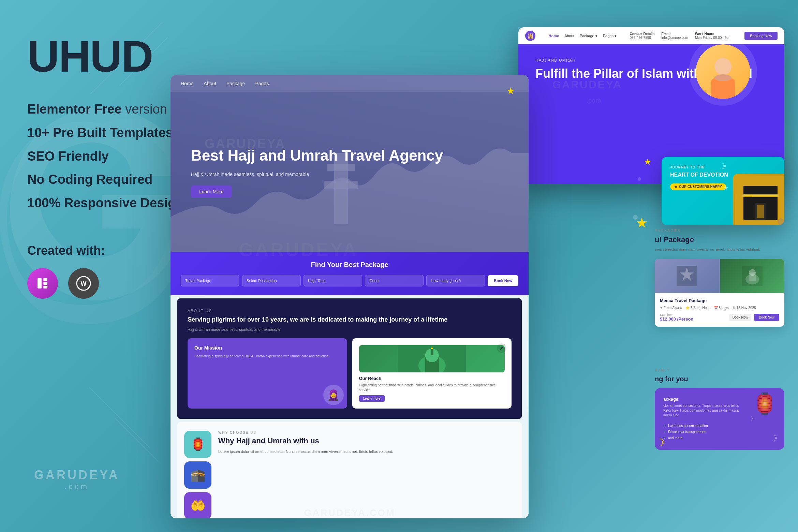 This screenshot has width=798, height=532. I want to click on secondary-nav: 🕌 Home About Package ▾ Pages ▾ Contact D…, so click(651, 36).